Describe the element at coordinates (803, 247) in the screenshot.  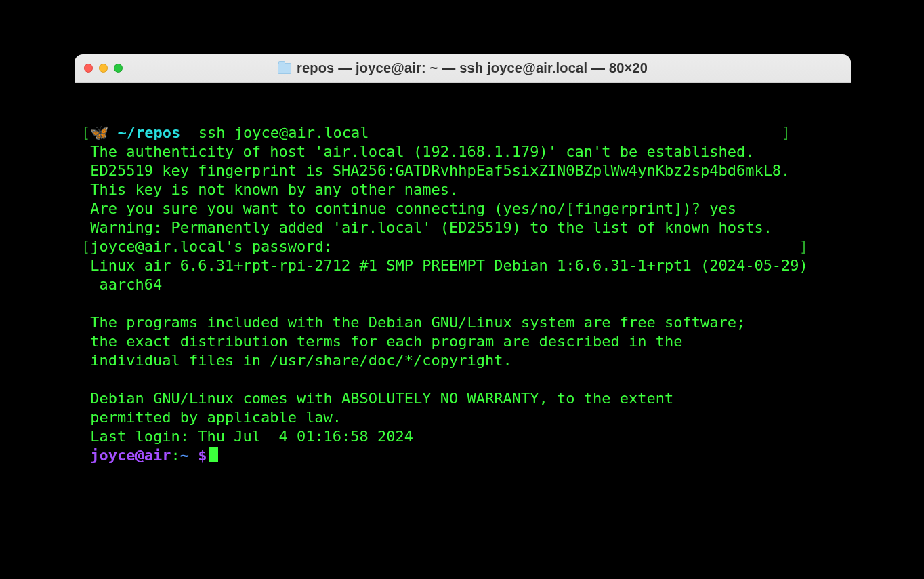
I see `pw-rbracket: ]` at that location.